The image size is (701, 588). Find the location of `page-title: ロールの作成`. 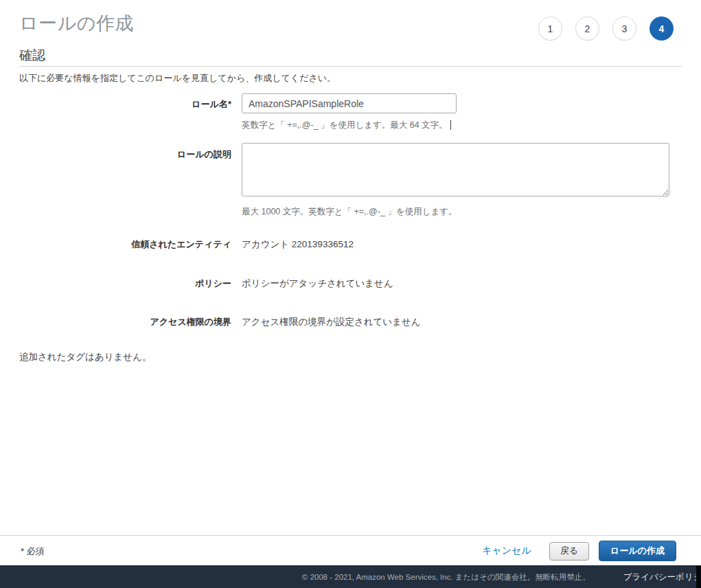

page-title: ロールの作成 is located at coordinates (77, 23).